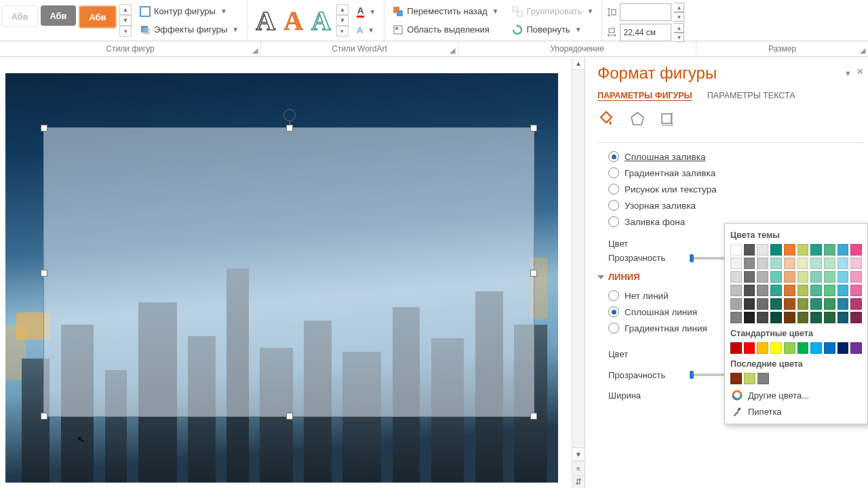  What do you see at coordinates (553, 30) in the screenshot?
I see `rotate-button: Повернуть▼` at bounding box center [553, 30].